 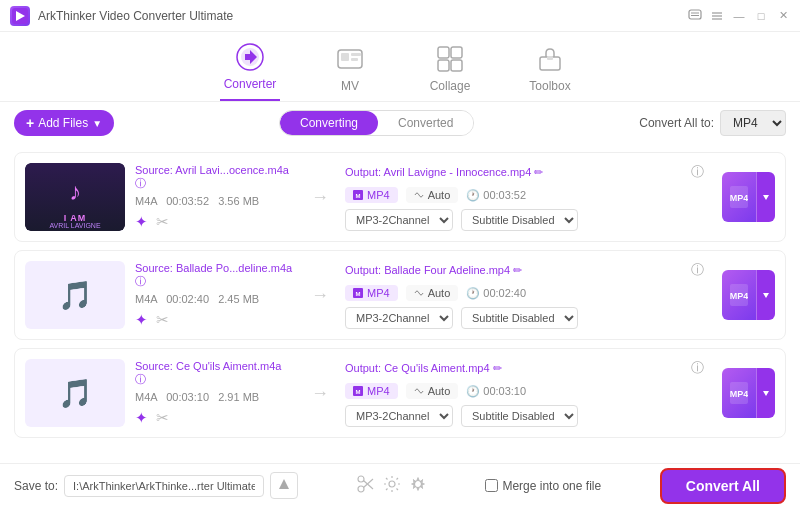 What do you see at coordinates (75, 197) in the screenshot?
I see `file-thumbnail-1: I AM AVRIL LAVIGNE ♪` at bounding box center [75, 197].